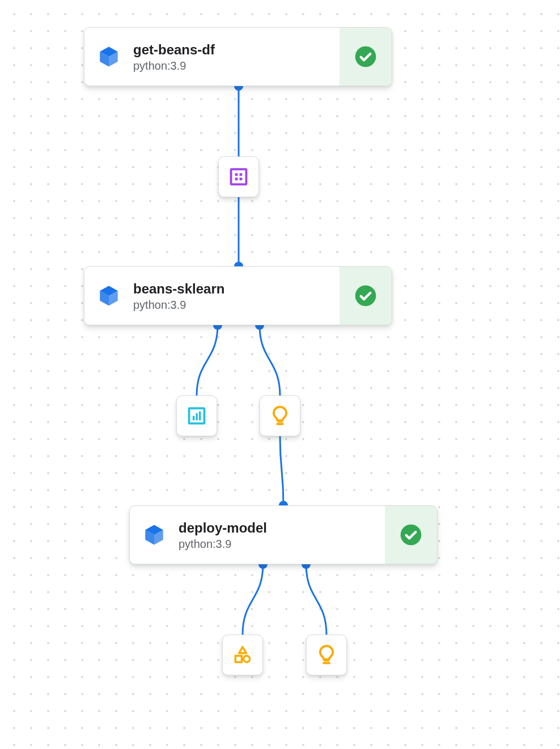 This screenshot has width=560, height=749. I want to click on task-node-get-beans-df: get-beans-df python:3.9, so click(238, 57).